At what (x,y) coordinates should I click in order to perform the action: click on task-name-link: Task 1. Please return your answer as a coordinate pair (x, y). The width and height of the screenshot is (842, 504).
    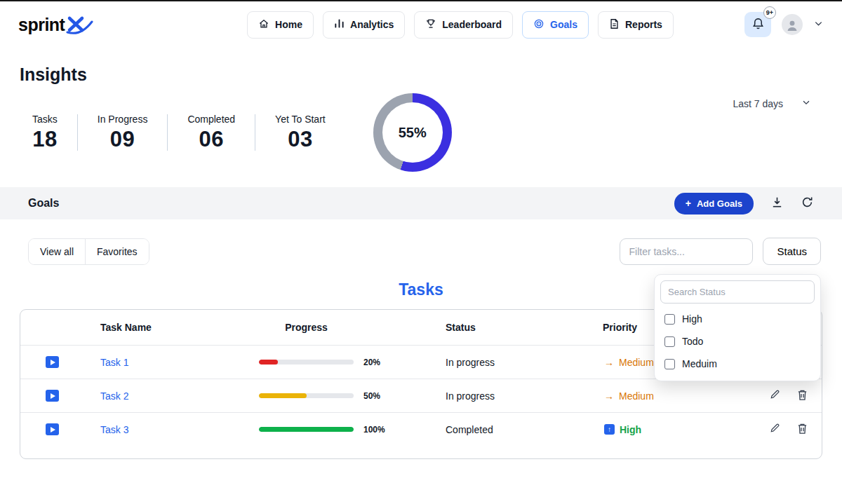
    Looking at the image, I should click on (114, 362).